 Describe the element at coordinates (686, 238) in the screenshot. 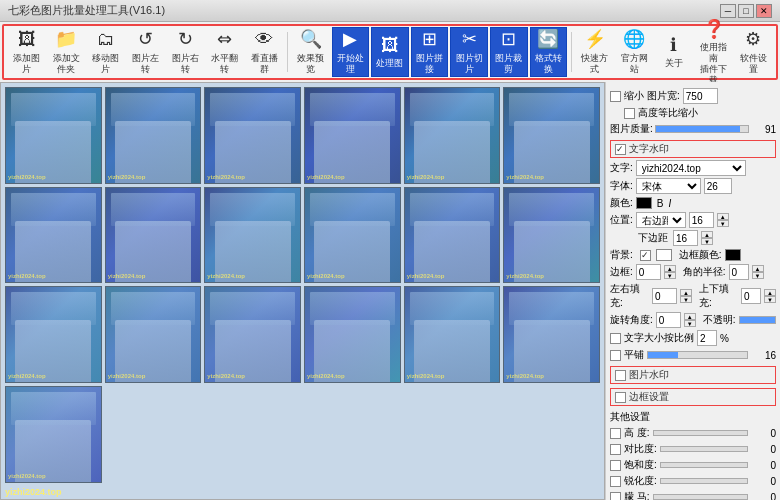

I see `position-bottom-input` at that location.